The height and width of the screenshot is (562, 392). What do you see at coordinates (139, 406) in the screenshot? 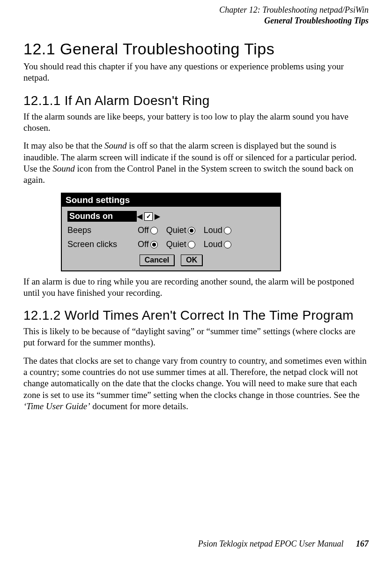
I see `text-frag: document for more details.` at bounding box center [139, 406].